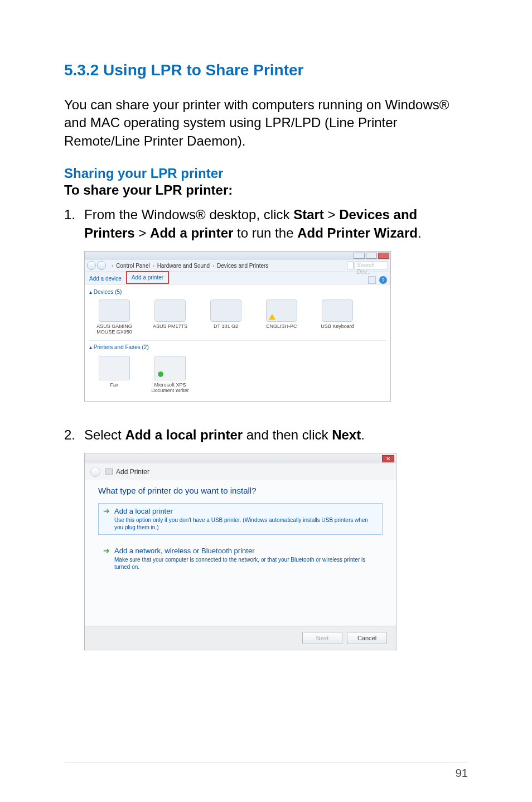 This screenshot has height=802, width=532. What do you see at coordinates (170, 375) in the screenshot?
I see `printer-item: Microsoft XPS Document Writer` at bounding box center [170, 375].